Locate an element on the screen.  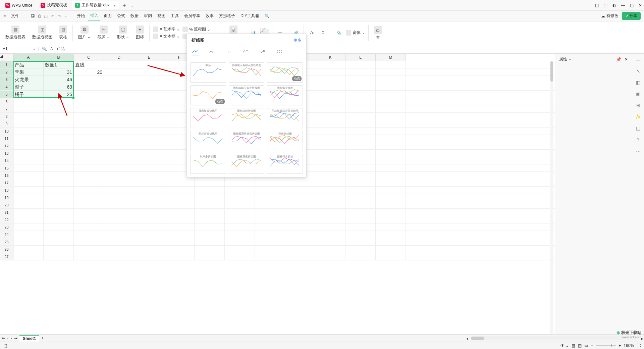
style-icon: ◧ is located at coordinates (638, 83).